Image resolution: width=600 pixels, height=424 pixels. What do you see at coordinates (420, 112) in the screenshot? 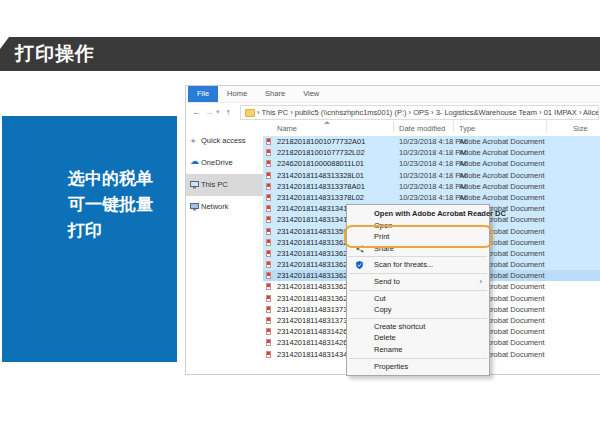
I see `address-bar: › This PC › public5 (\\cnhszhphc1ms001) …` at bounding box center [420, 112].